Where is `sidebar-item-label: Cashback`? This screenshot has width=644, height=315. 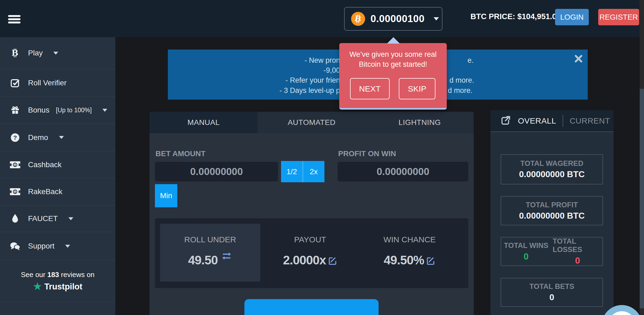
sidebar-item-label: Cashback is located at coordinates (45, 165).